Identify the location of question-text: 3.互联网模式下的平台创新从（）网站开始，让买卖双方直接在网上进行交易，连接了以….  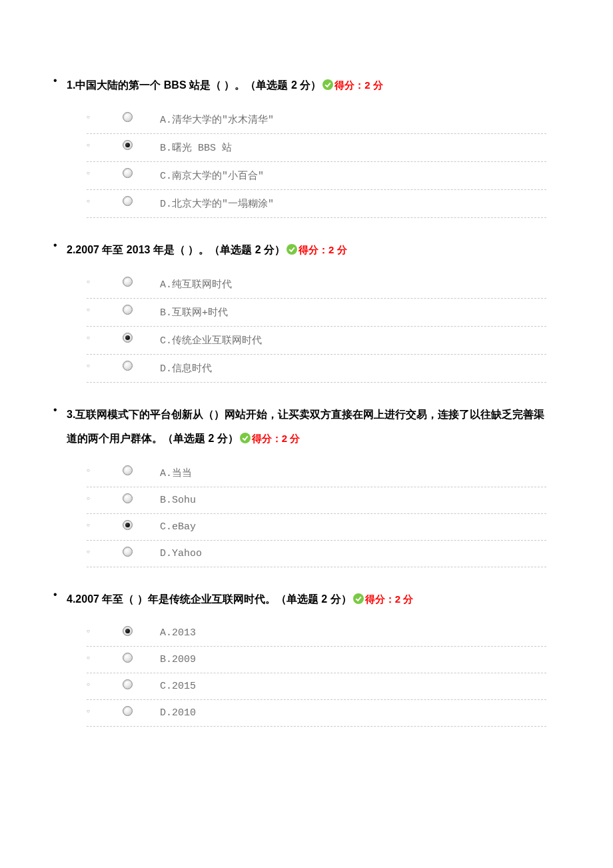
(306, 426).